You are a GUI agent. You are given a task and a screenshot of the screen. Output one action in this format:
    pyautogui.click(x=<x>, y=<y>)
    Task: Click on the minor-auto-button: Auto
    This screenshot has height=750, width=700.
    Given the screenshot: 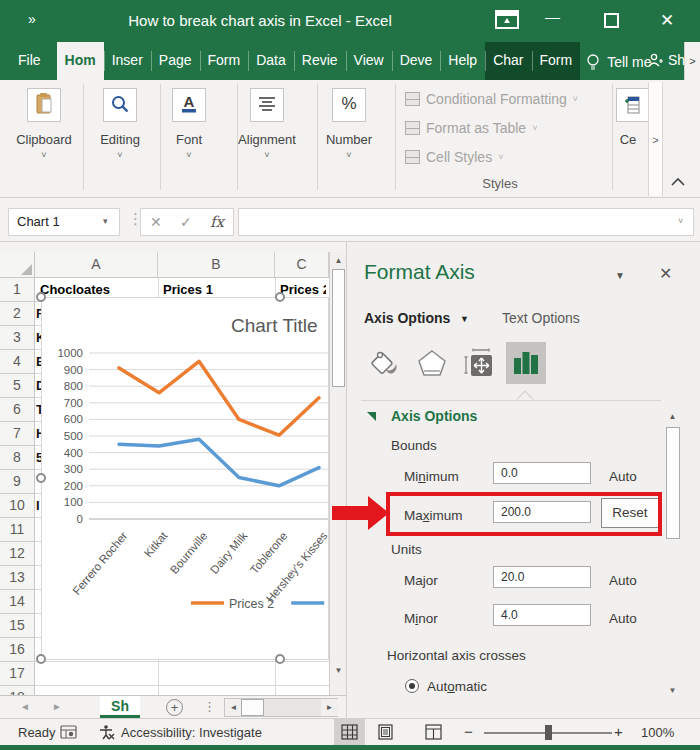 What is the action you would take?
    pyautogui.click(x=623, y=618)
    